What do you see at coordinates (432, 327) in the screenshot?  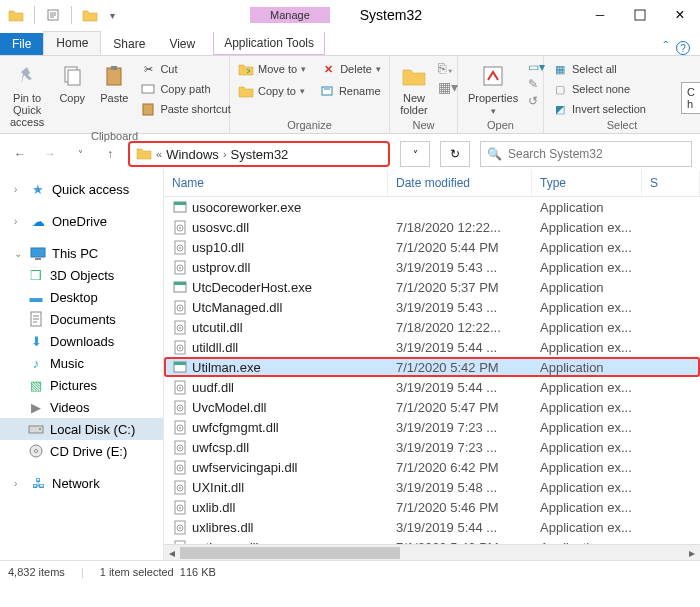 I see `file-row: utcutil.dll7/18/2020 12:22...Application…` at bounding box center [432, 327].